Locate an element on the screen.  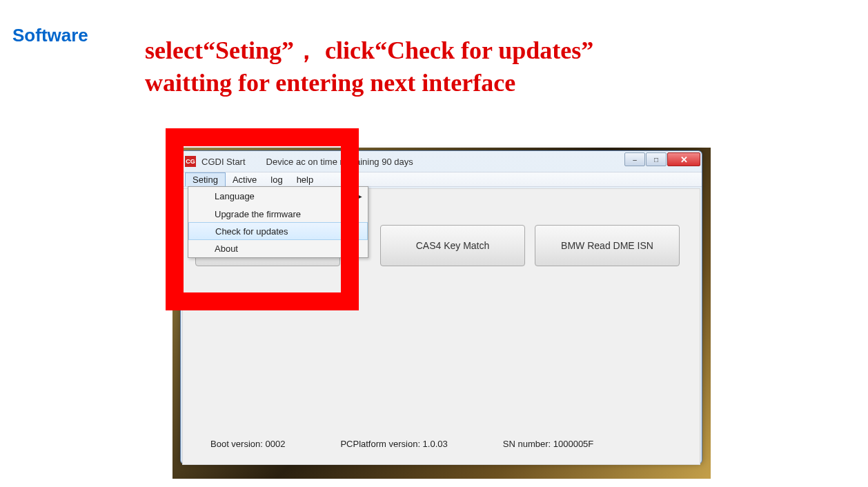
menu-item-upgrade-firmware: Upgrade the firmware is located at coordinates (278, 214).